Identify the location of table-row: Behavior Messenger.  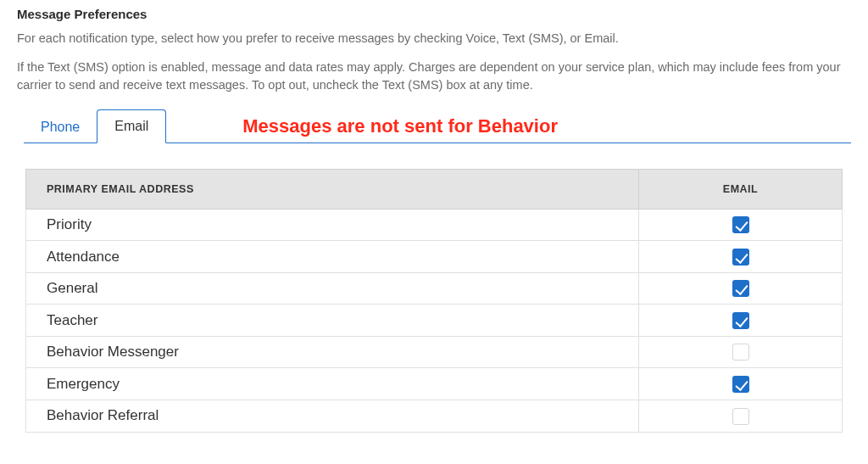
(434, 352).